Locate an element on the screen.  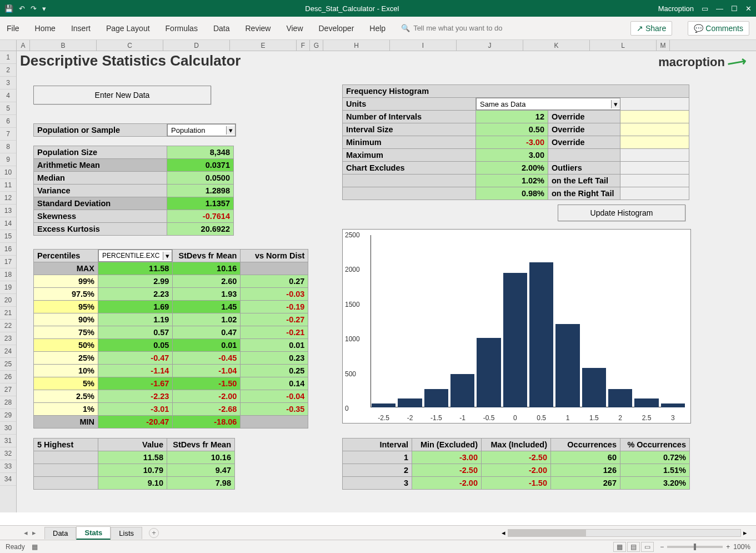
col-header: E is located at coordinates (263, 46).